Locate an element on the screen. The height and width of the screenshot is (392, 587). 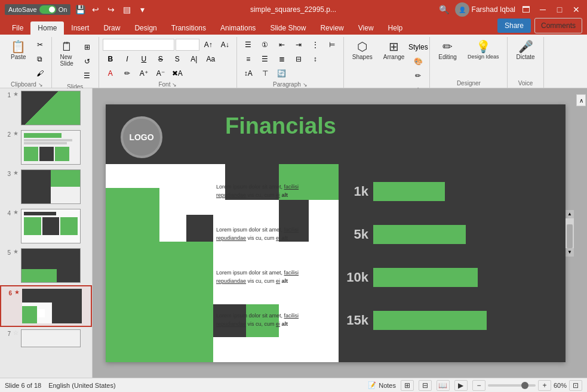
chart-row-4: 15k is located at coordinates (452, 320).